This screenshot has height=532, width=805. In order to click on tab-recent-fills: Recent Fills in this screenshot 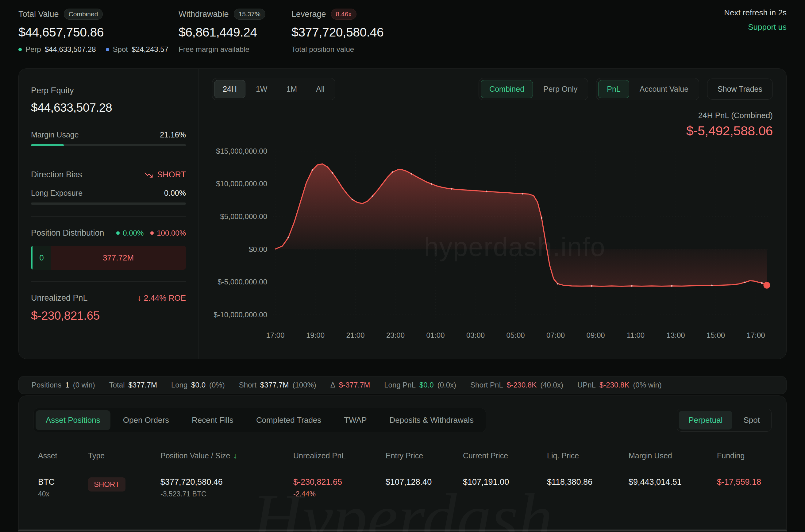, I will do `click(212, 420)`.